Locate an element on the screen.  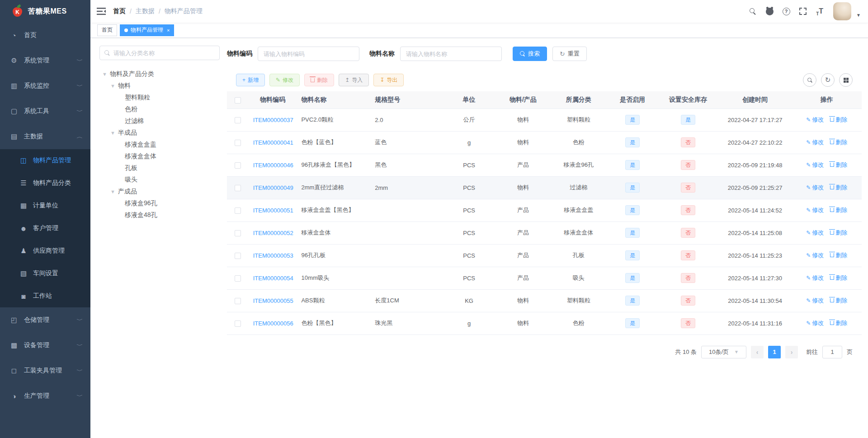
tree-node: 过滤棉 is located at coordinates (160, 121).